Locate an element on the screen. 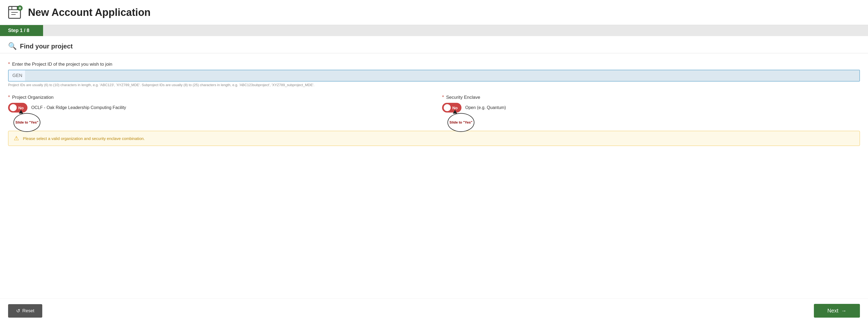 This screenshot has height=323, width=868. project-org-col: * Project Organization No Slide to "Yes"… is located at coordinates (217, 104).